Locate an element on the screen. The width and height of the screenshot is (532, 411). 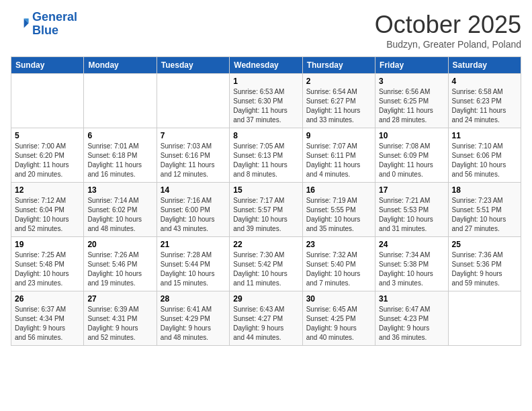
day-info: Sunrise: 6:47 AM Sunset: 4:23 PM Dayligh… is located at coordinates (411, 324).